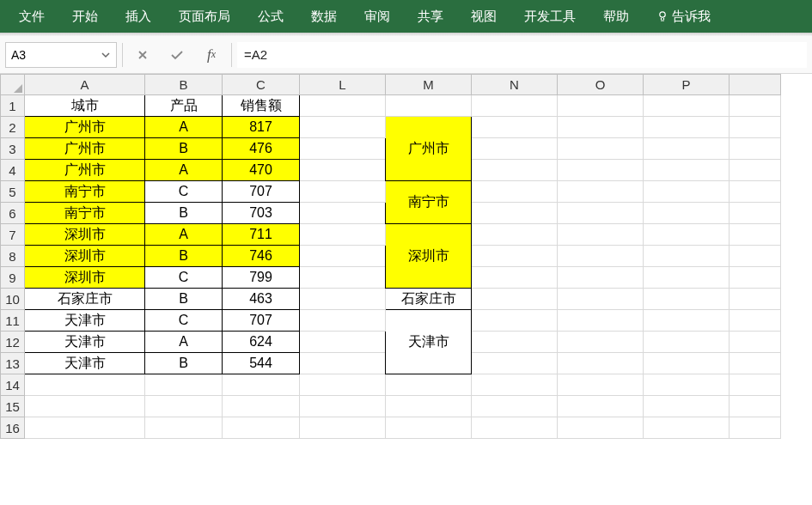 This screenshot has height=505, width=812. What do you see at coordinates (684, 16) in the screenshot?
I see `tell-me-button: 告诉我` at bounding box center [684, 16].